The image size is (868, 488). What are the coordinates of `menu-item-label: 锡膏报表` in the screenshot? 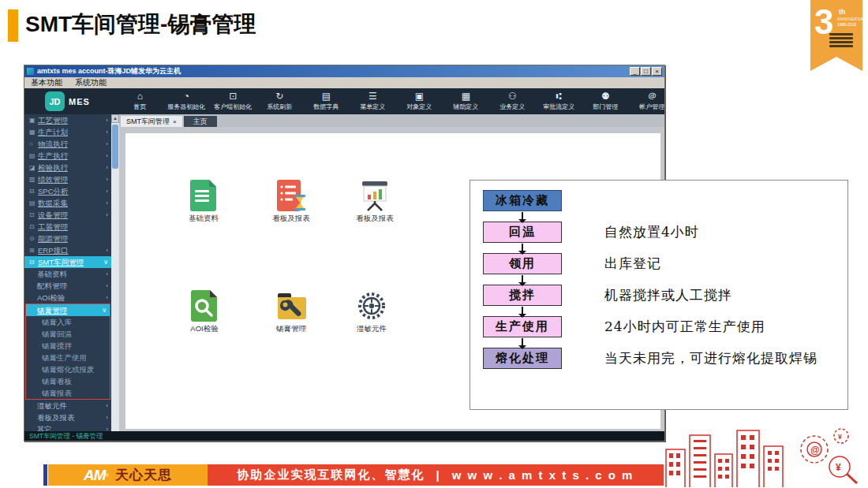 It's located at (74, 393).